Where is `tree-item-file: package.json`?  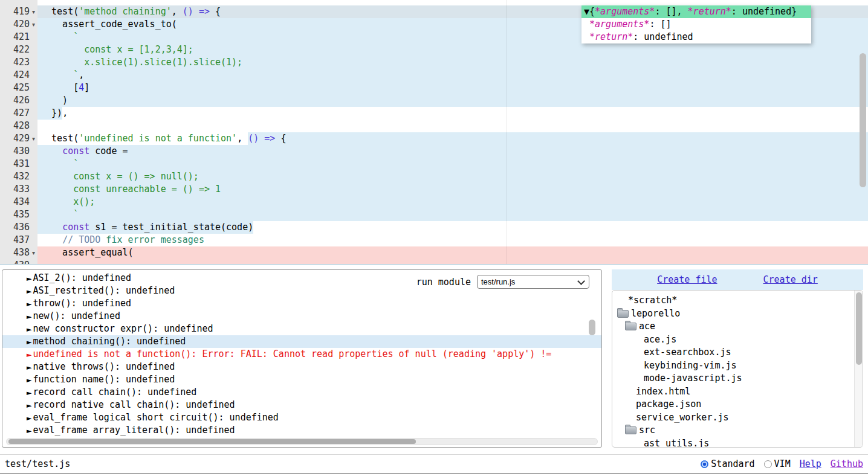 tree-item-file: package.json is located at coordinates (737, 405).